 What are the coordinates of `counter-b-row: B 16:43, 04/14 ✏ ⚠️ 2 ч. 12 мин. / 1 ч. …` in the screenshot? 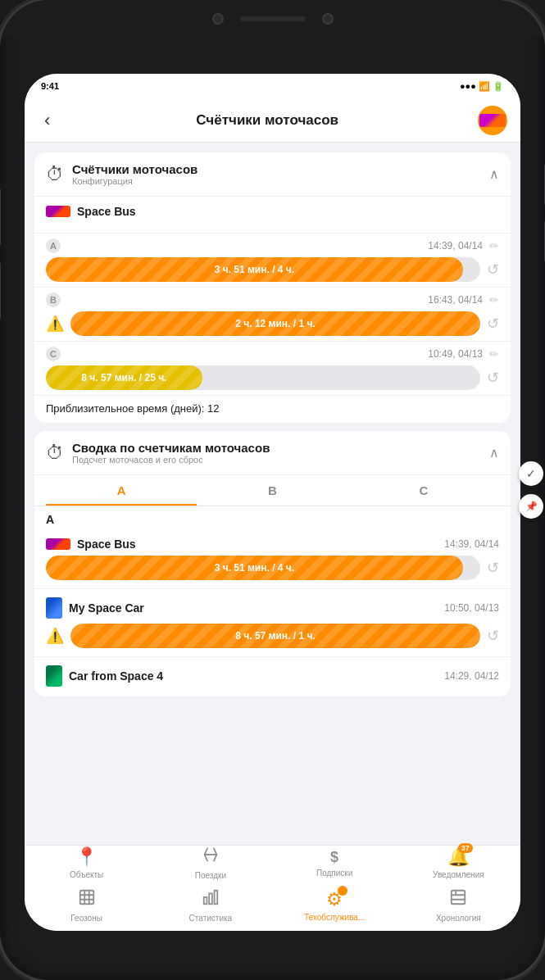 It's located at (272, 315).